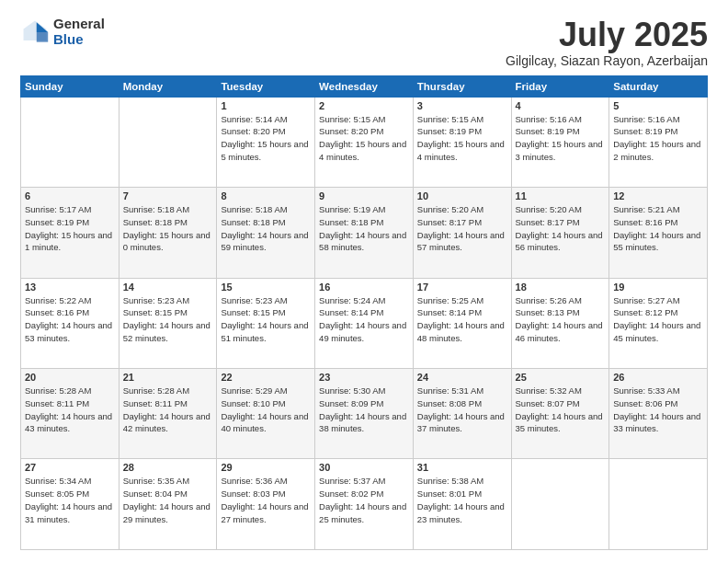 The width and height of the screenshot is (728, 563). I want to click on logo-icon, so click(35, 32).